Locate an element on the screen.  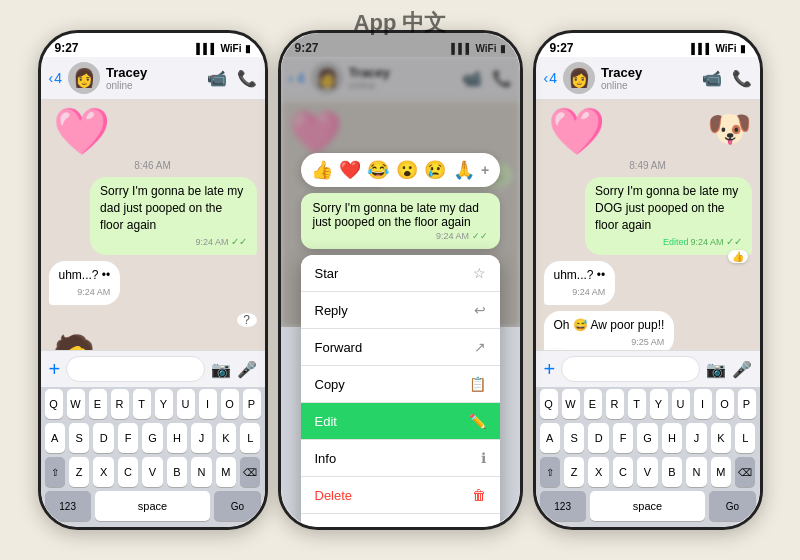
call-icon-3: 📞 is located at coordinates (742, 78).